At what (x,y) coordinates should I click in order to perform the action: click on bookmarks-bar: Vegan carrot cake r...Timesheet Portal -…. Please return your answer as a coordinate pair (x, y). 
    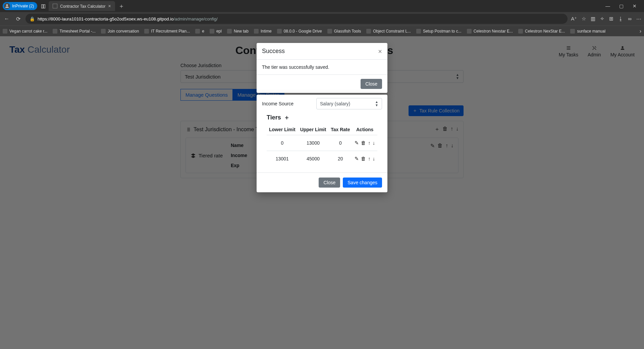
    Looking at the image, I should click on (322, 31).